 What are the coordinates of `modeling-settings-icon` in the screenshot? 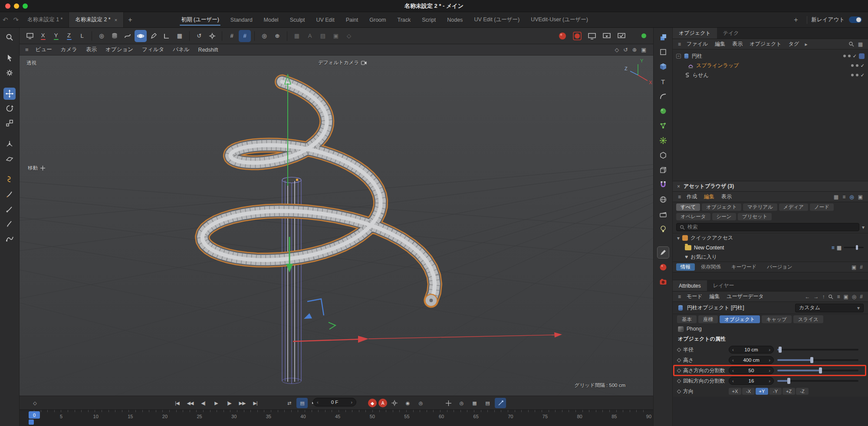 It's located at (212, 36).